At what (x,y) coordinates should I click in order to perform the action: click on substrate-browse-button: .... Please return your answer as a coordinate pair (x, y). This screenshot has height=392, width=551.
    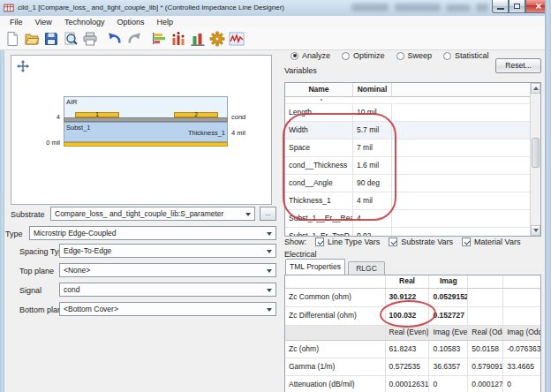
    Looking at the image, I should click on (268, 214).